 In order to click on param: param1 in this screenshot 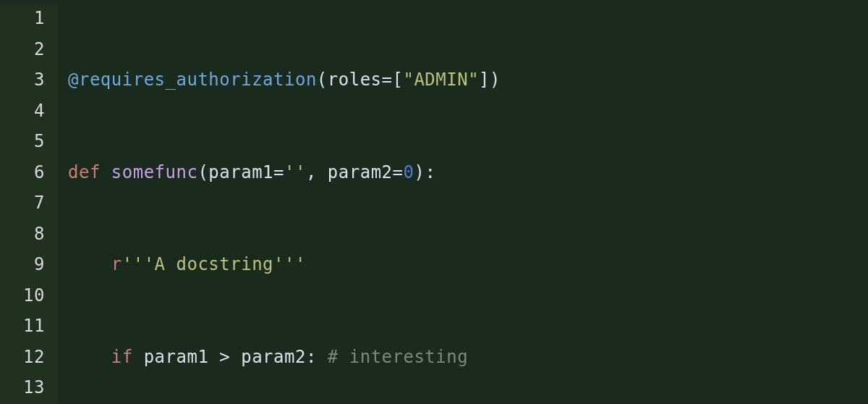, I will do `click(241, 172)`.